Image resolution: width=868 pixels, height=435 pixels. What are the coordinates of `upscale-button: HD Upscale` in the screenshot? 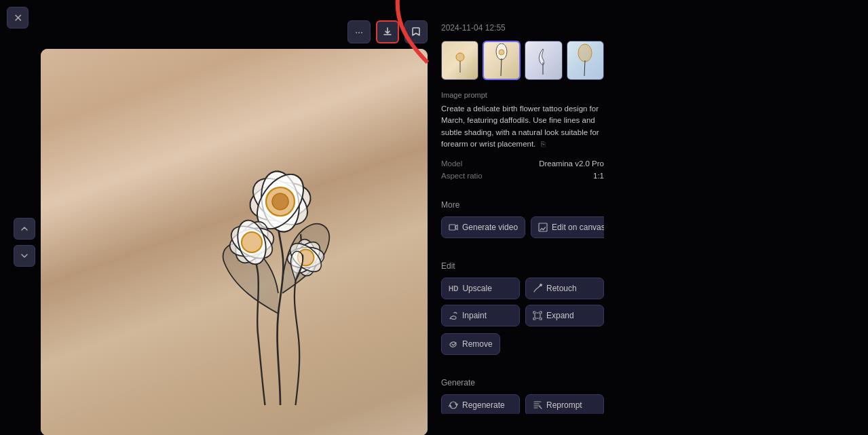 It's located at (480, 288).